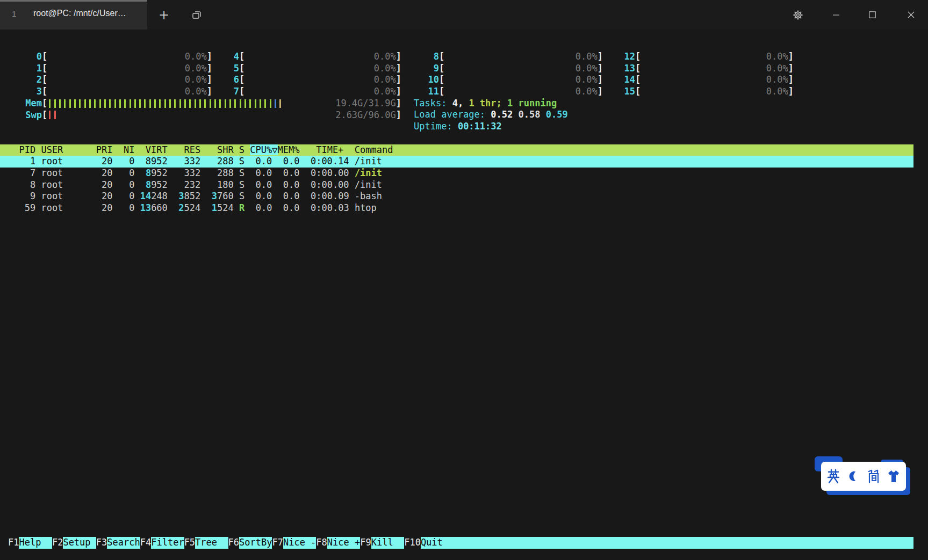 Image resolution: width=928 pixels, height=560 pixels. I want to click on english-mode-icon, so click(833, 476).